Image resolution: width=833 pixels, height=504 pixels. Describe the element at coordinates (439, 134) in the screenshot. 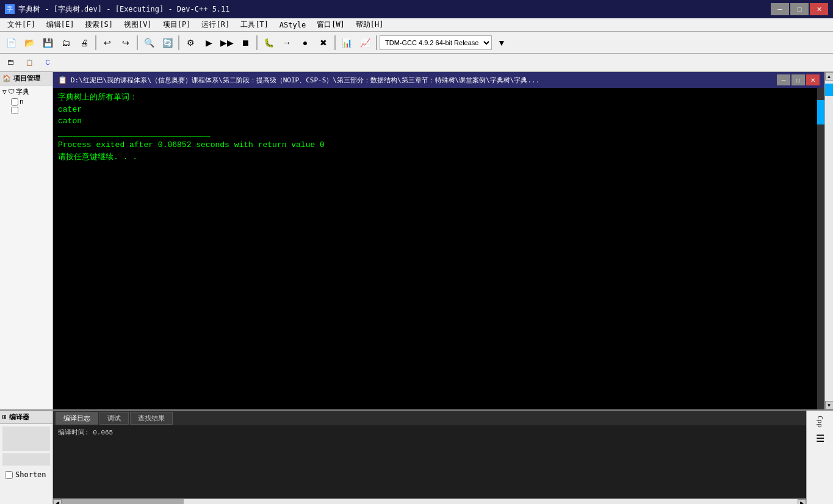

I see `console-line-4: ________________________________` at that location.